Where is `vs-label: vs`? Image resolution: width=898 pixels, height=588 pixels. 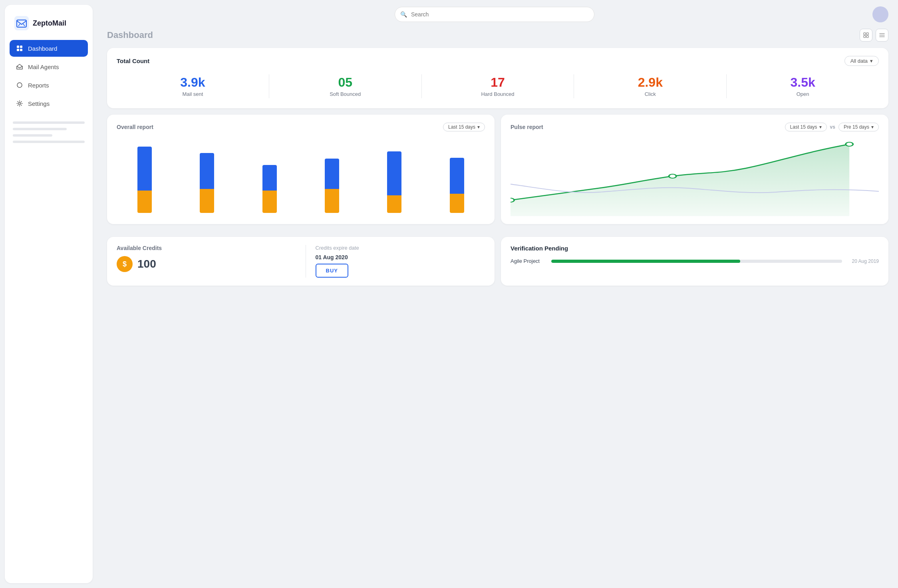 vs-label: vs is located at coordinates (832, 127).